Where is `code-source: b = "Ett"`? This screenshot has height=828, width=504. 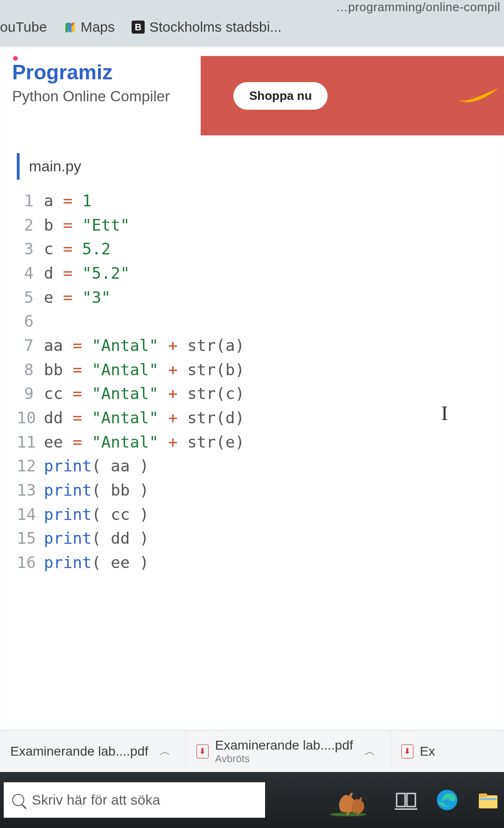 code-source: b = "Ett" is located at coordinates (87, 225).